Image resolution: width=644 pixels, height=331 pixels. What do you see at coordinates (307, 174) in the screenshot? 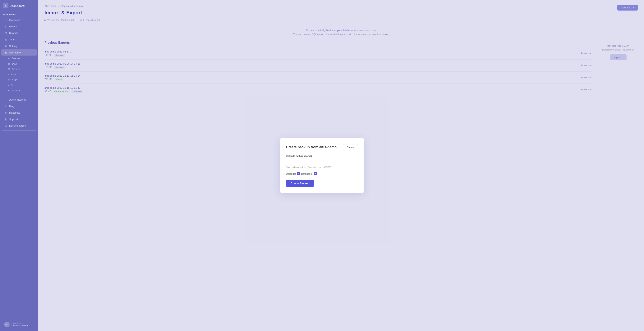
I see `database-checkbox-label: Database:` at bounding box center [307, 174].